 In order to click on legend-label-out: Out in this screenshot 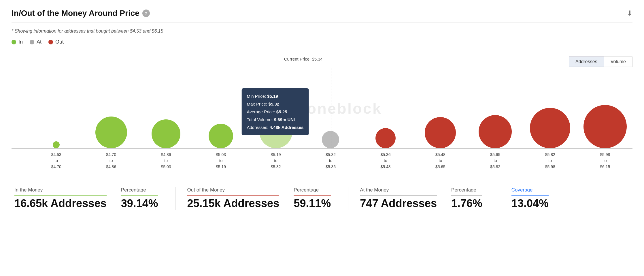, I will do `click(59, 42)`.